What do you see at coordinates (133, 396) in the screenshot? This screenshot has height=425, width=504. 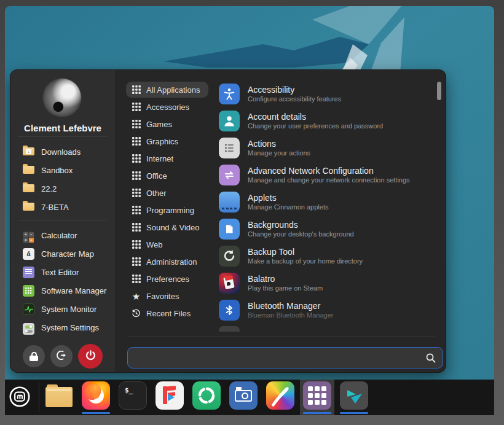 I see `terminal-icon: $_` at bounding box center [133, 396].